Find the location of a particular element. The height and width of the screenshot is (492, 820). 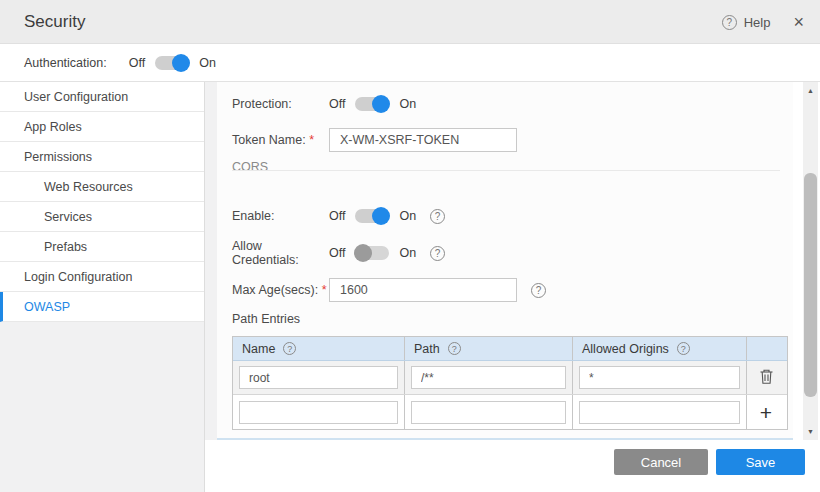

enable-off-label: Off is located at coordinates (337, 216).